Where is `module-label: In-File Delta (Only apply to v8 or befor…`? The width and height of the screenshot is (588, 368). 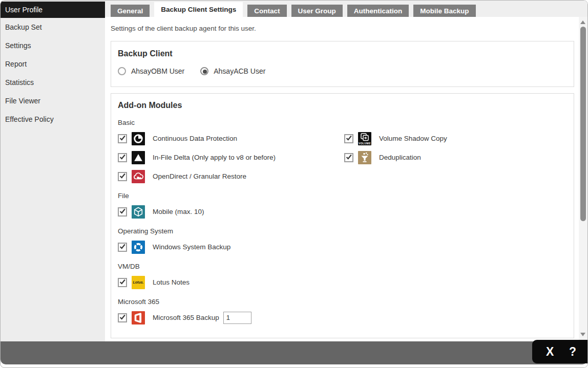
module-label: In-File Delta (Only apply to v8 or befor… is located at coordinates (214, 158).